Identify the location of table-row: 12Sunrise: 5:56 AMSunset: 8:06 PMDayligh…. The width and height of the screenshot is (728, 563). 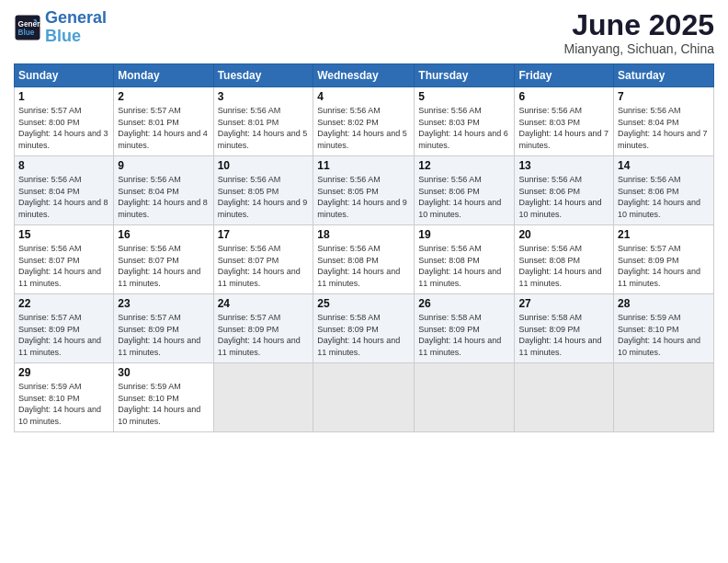
(465, 191).